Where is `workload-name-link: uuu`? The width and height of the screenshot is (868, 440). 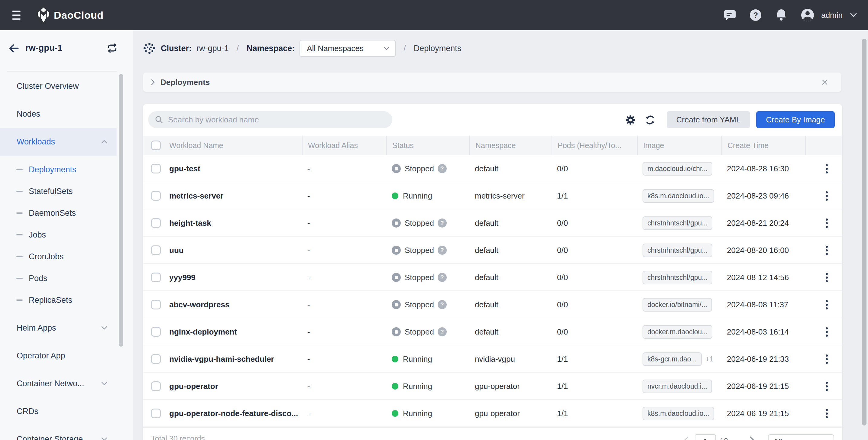 workload-name-link: uuu is located at coordinates (236, 250).